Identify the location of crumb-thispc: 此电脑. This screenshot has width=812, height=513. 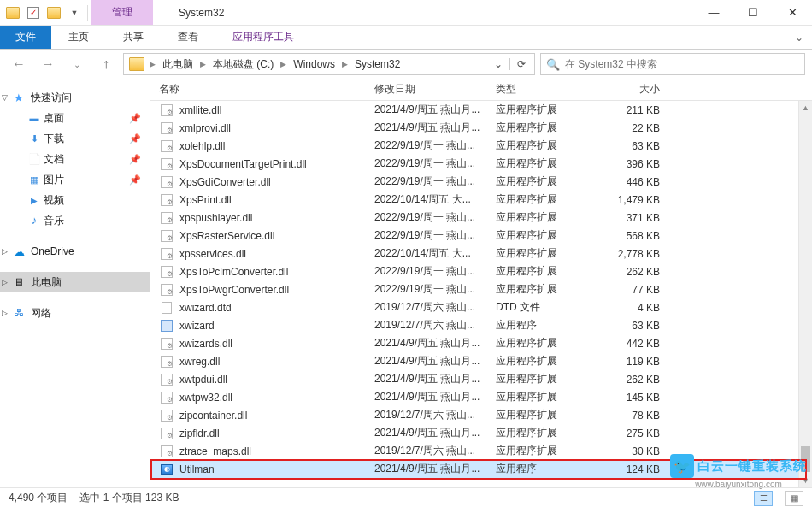
(178, 65).